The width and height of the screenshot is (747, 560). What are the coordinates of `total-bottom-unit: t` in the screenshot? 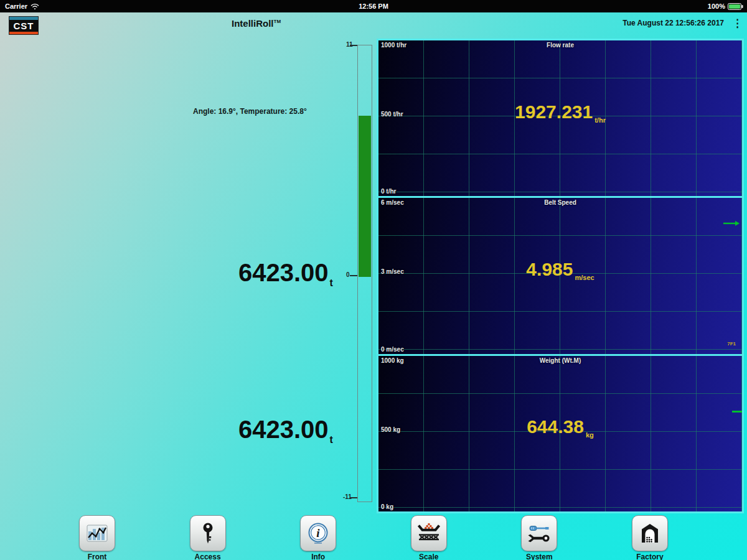 It's located at (331, 440).